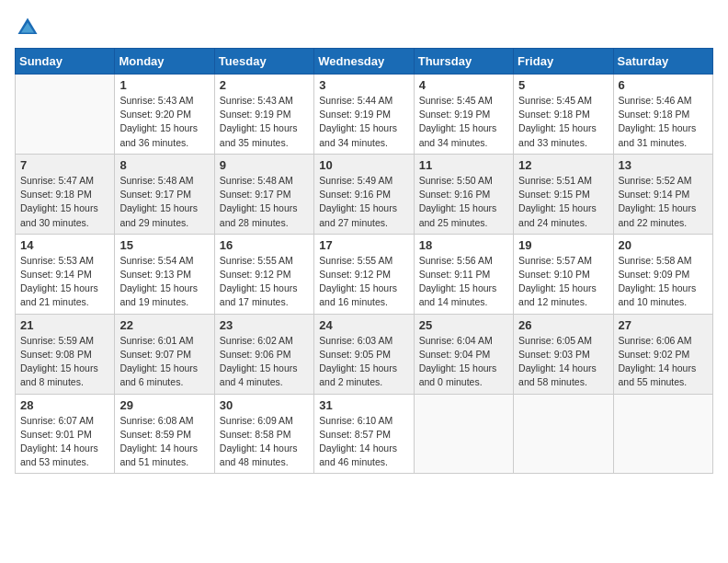 This screenshot has width=728, height=563. Describe the element at coordinates (264, 62) in the screenshot. I see `weekday-header-tuesday: Tuesday` at that location.